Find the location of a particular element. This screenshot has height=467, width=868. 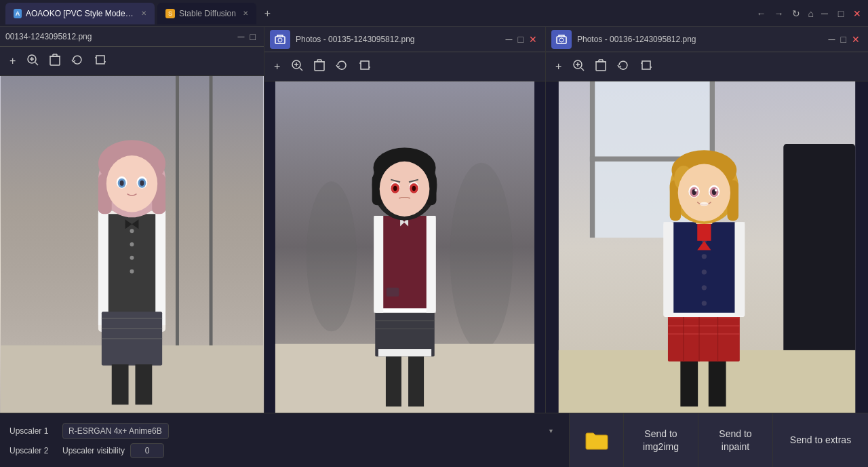

upscaler1-select: R-ESRGAN 4x+ Anime6B is located at coordinates (115, 431).